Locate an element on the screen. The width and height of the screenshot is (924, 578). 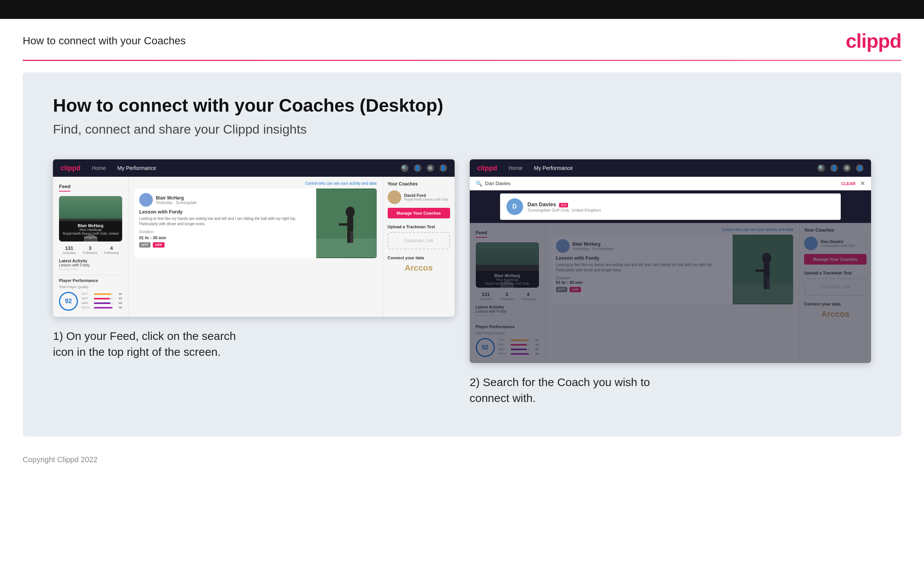
app-right-sidebar-1: Your Coaches David Ford Royal North Devo… is located at coordinates (419, 247).